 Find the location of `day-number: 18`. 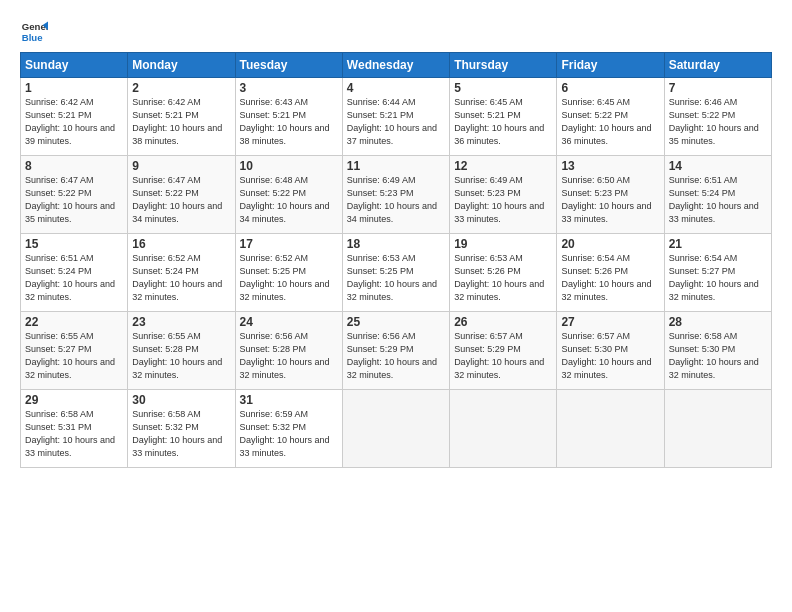

day-number: 18 is located at coordinates (396, 244).